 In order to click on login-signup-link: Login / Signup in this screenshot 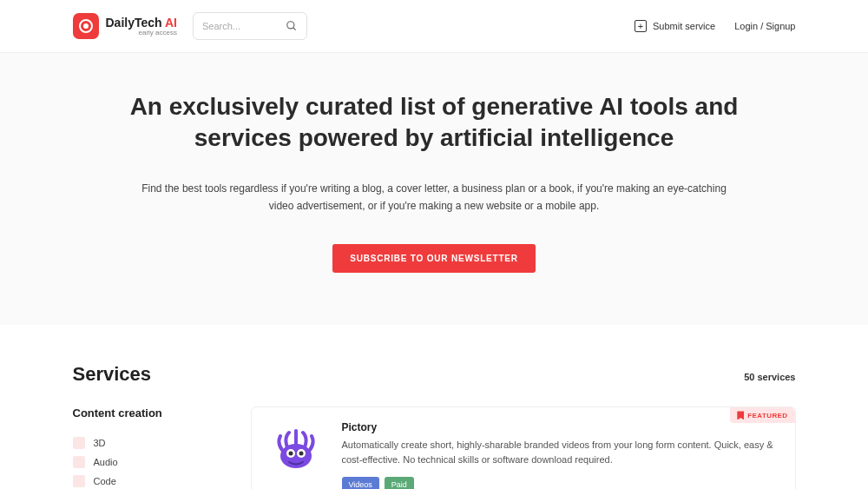, I will do `click(765, 26)`.